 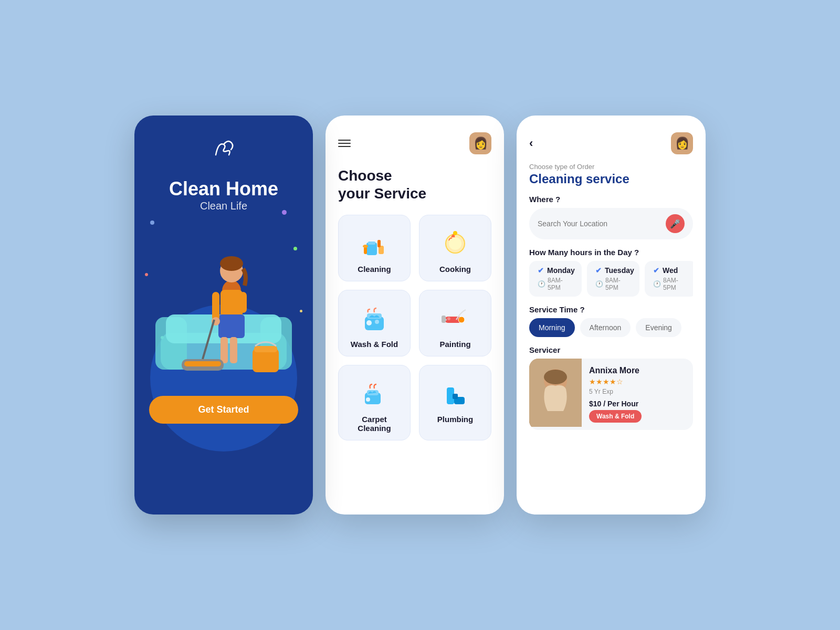 I want to click on plumbing-icon, so click(x=455, y=393).